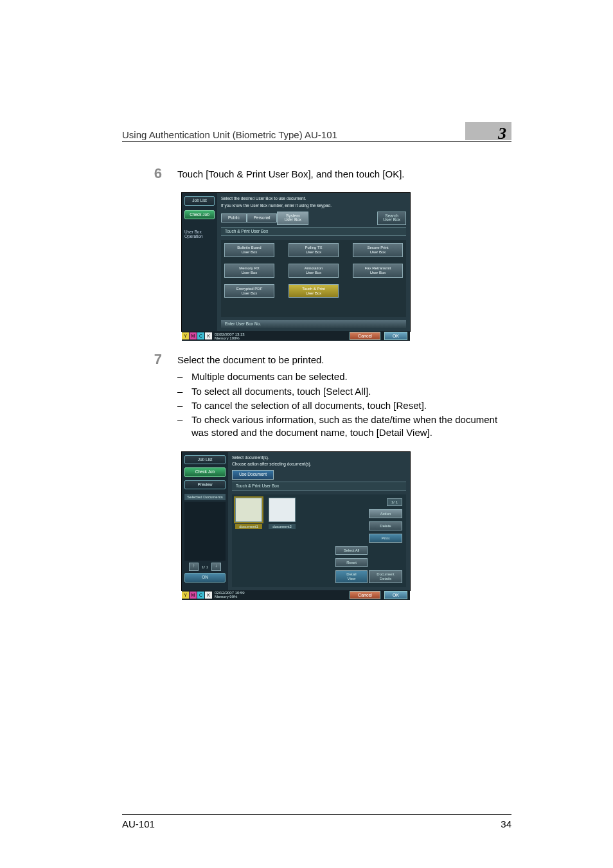  Describe the element at coordinates (319, 464) in the screenshot. I see `instruction-line-2b: Choose action after selecting document(s…` at that location.